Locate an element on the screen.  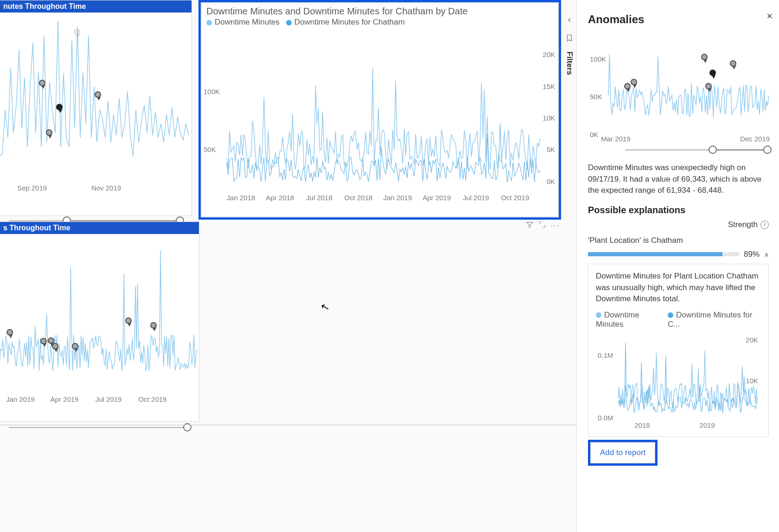
yl-tick: 100K is located at coordinates (211, 92).